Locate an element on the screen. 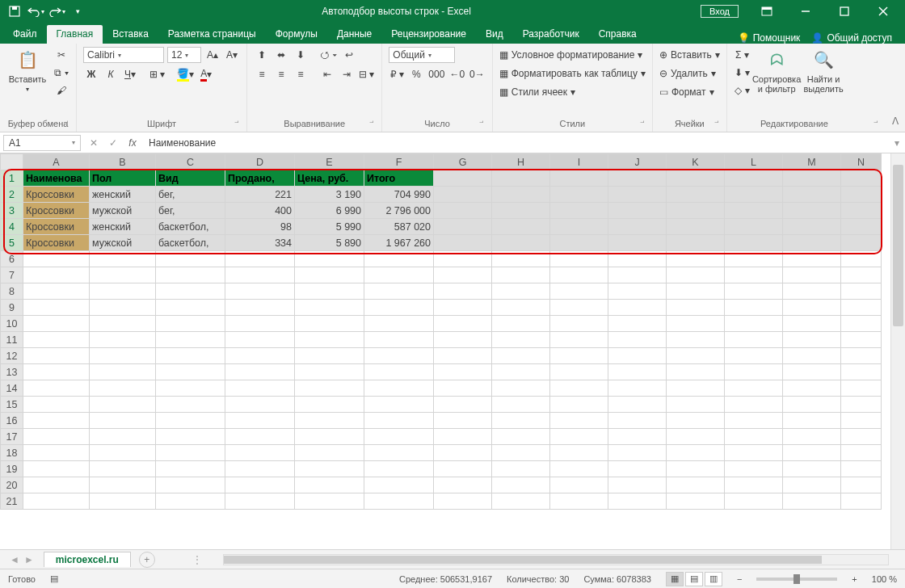  minimize-icon is located at coordinates (806, 11).